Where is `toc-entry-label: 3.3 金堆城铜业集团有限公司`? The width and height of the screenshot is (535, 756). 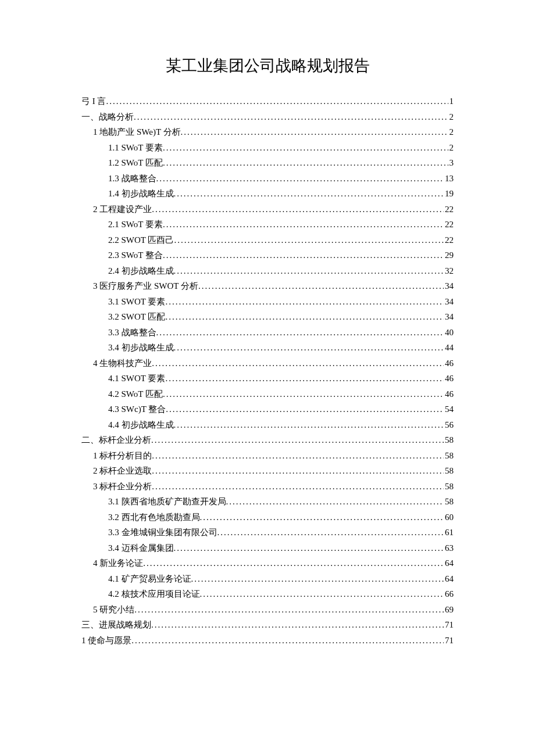 toc-entry-label: 3.3 金堆城铜业集团有限公司 is located at coordinates (163, 532).